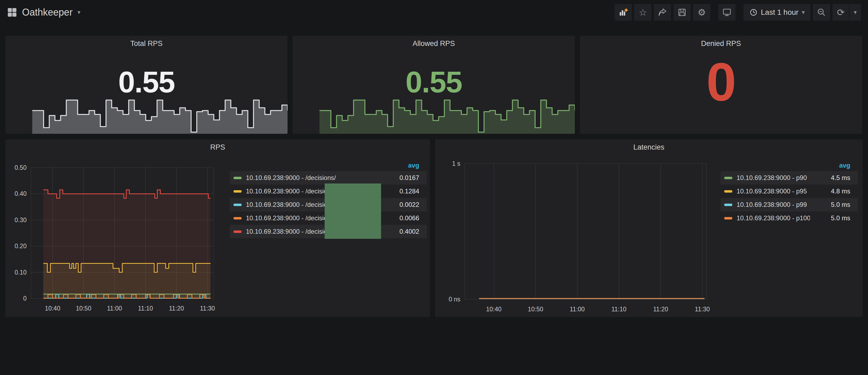 The width and height of the screenshot is (868, 375). Describe the element at coordinates (21, 193) in the screenshot. I see `y-axis-tick-label: 0.40` at that location.